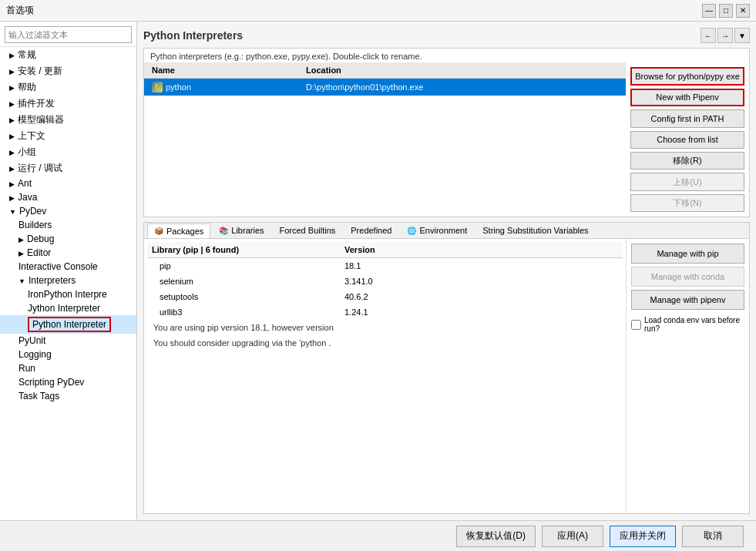 The width and height of the screenshot is (756, 551). I want to click on nav-forward-button: →, so click(725, 35).